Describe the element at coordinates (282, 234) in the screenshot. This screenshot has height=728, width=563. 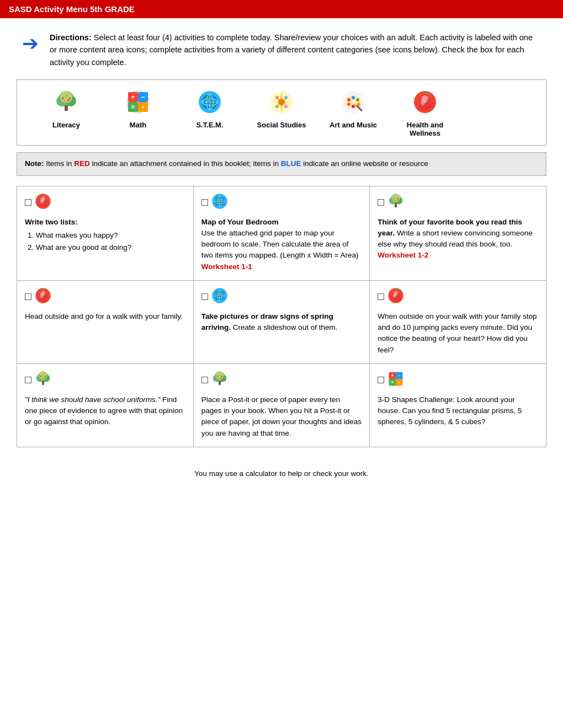
I see `activity-cell-2: Map of Your Bedroom Use the attached gri…` at that location.